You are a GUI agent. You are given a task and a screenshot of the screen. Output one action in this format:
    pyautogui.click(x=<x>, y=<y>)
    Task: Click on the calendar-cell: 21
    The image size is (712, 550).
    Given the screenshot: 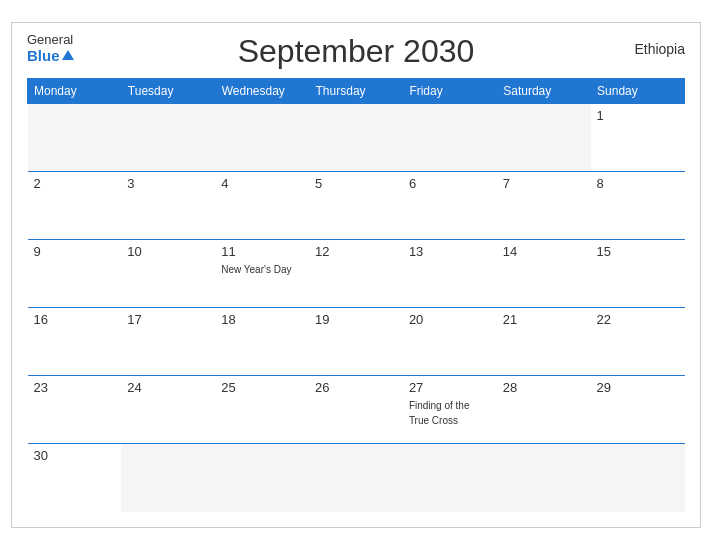 What is the action you would take?
    pyautogui.click(x=544, y=342)
    